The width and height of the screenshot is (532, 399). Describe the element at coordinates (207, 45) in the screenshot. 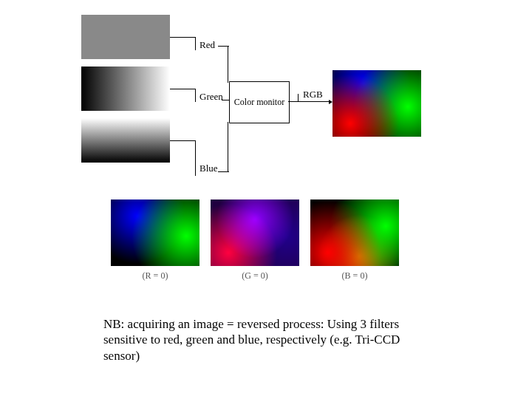

I see `label-red: Red` at that location.